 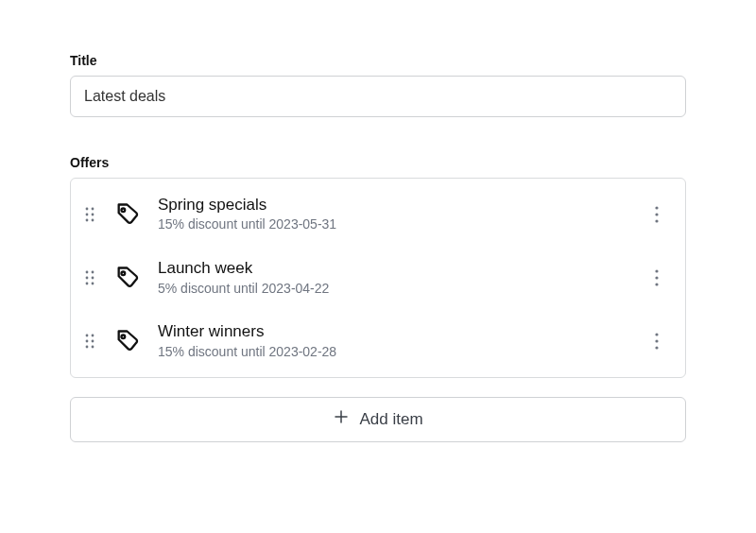 What do you see at coordinates (378, 420) in the screenshot?
I see `add-item-button: Add item` at bounding box center [378, 420].